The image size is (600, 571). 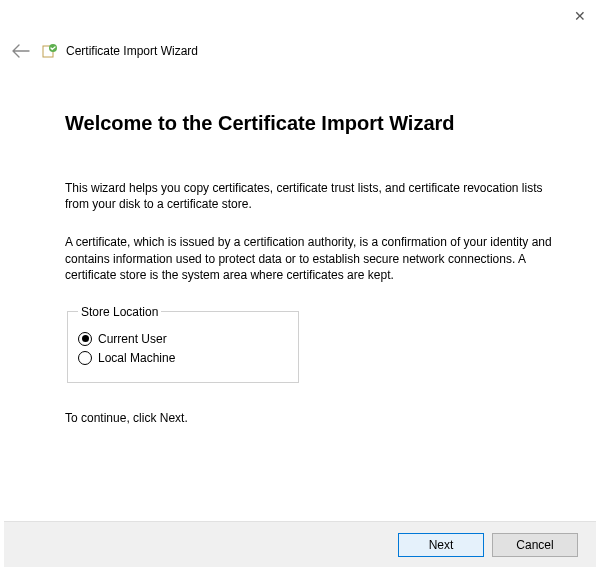 What do you see at coordinates (300, 544) in the screenshot?
I see `wizard-footer: Next Cancel` at bounding box center [300, 544].